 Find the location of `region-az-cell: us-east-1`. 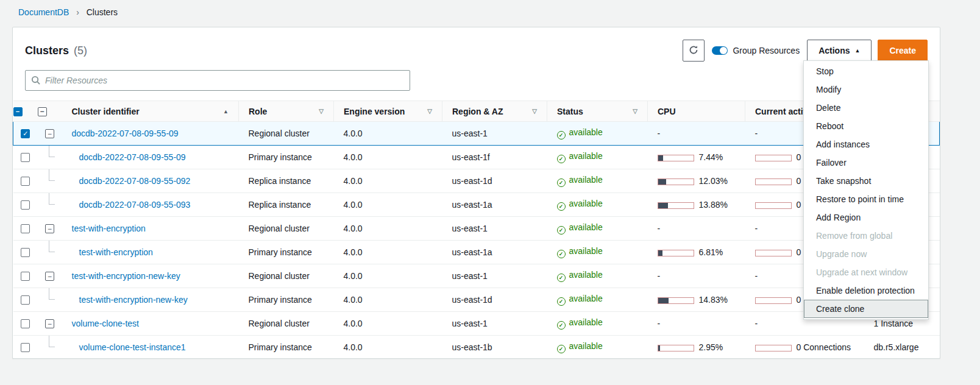

region-az-cell: us-east-1 is located at coordinates (495, 277).